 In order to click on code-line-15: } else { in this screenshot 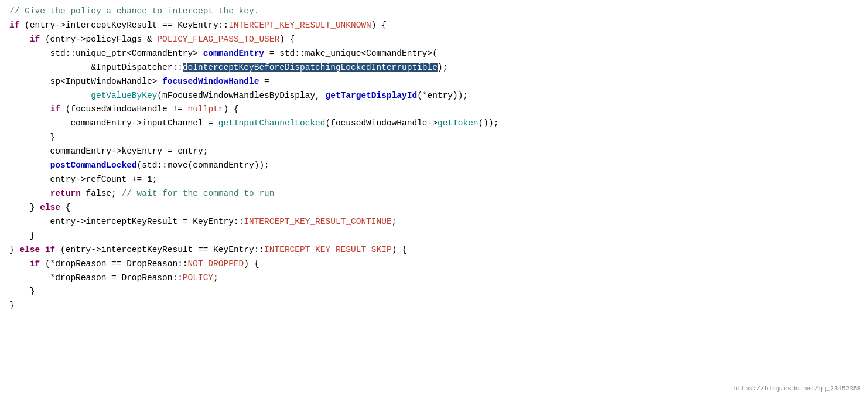, I will do `click(434, 208)`.